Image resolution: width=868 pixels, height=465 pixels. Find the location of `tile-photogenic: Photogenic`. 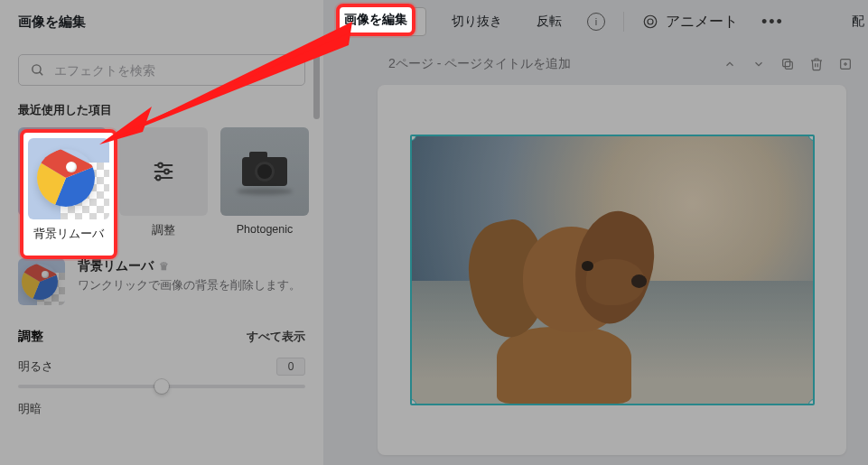

tile-photogenic: Photogenic is located at coordinates (265, 182).